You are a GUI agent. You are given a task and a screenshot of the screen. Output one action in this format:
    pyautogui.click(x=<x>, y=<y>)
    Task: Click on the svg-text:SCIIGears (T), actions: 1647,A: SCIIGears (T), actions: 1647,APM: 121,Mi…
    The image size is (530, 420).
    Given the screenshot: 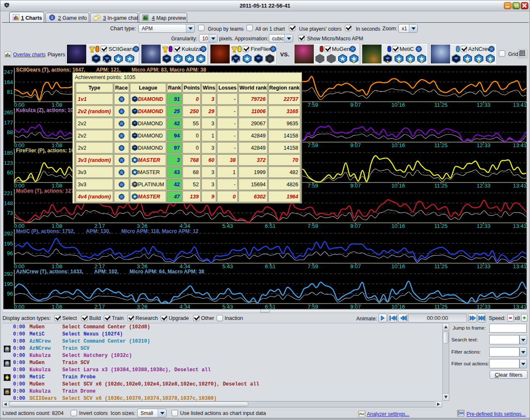 What is the action you would take?
    pyautogui.click(x=111, y=70)
    